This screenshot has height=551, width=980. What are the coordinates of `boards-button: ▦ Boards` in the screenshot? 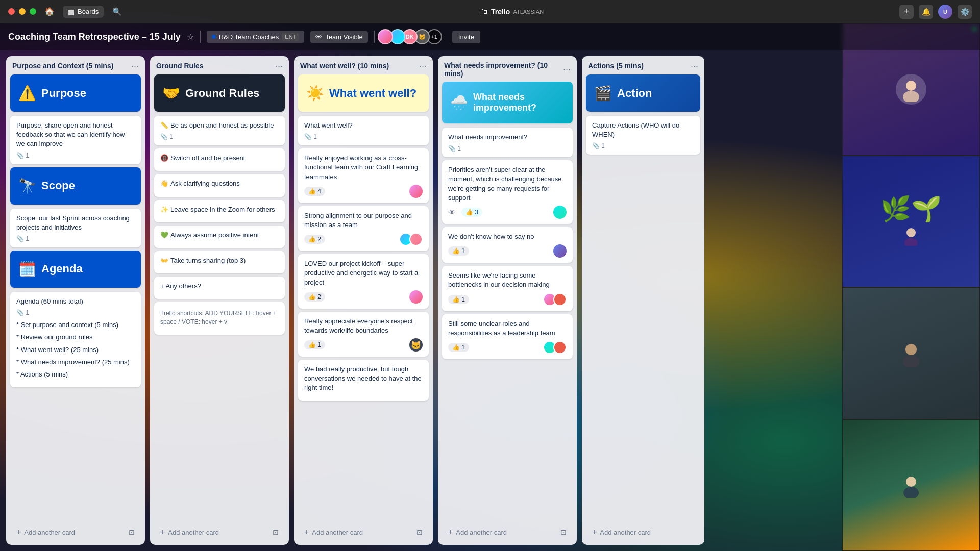 It's located at (83, 12).